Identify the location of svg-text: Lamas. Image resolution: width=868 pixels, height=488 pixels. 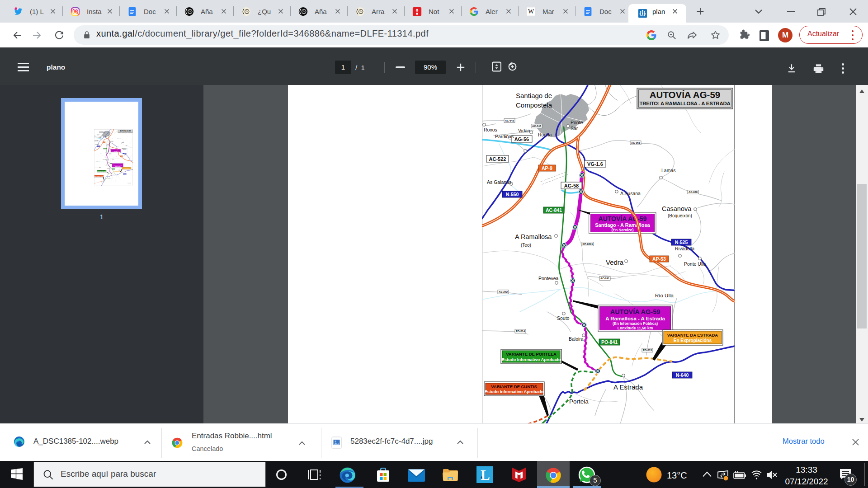
(669, 170).